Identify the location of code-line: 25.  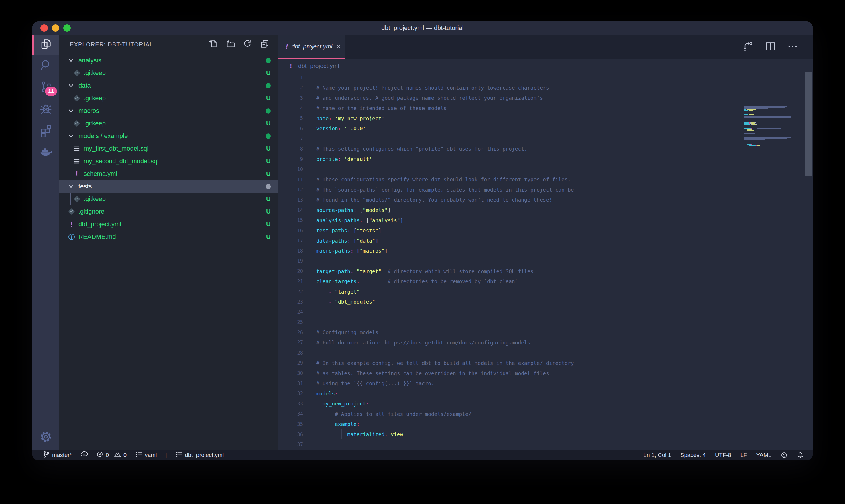
(545, 322).